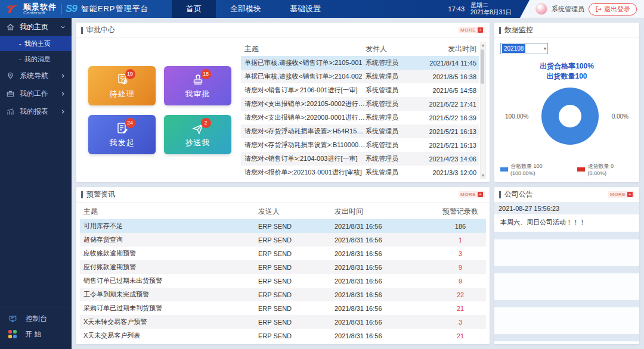 The height and width of the screenshot is (349, 644). I want to click on sidebar-subitem-my-home: - 我的主页, so click(36, 43).